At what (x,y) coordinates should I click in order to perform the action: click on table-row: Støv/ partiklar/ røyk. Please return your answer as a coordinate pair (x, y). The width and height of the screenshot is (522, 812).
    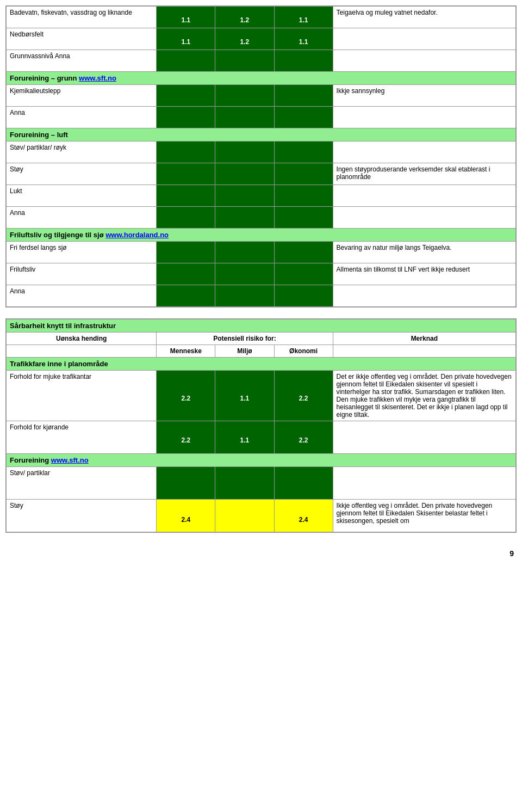
    Looking at the image, I should click on (261, 152).